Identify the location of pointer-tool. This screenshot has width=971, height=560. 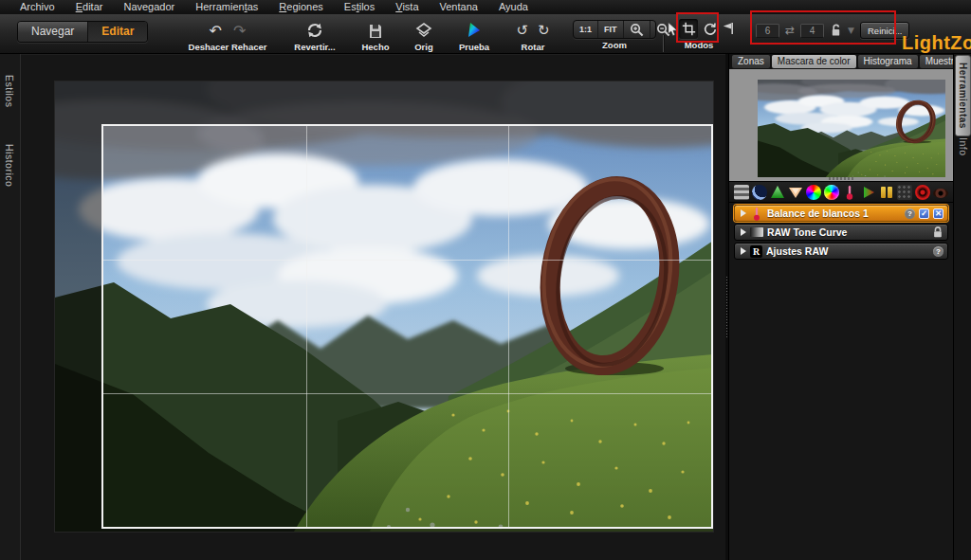
(671, 31).